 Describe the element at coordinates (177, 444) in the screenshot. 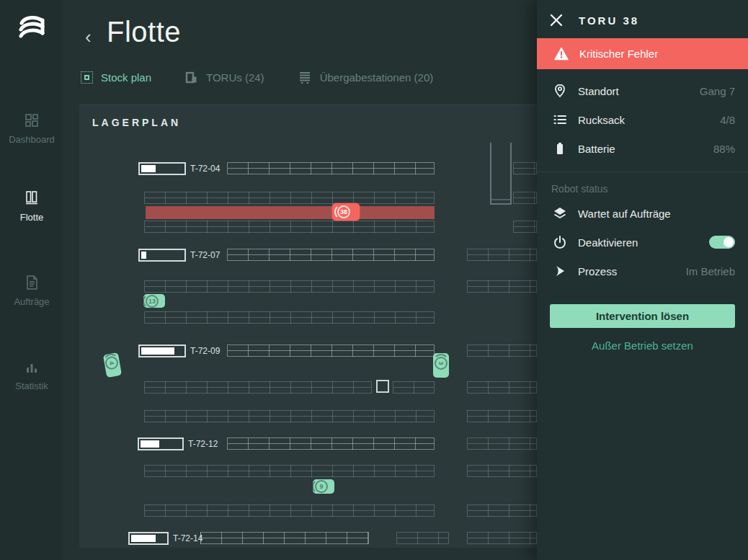

I see `rack-T-72-12: T-72-12` at that location.